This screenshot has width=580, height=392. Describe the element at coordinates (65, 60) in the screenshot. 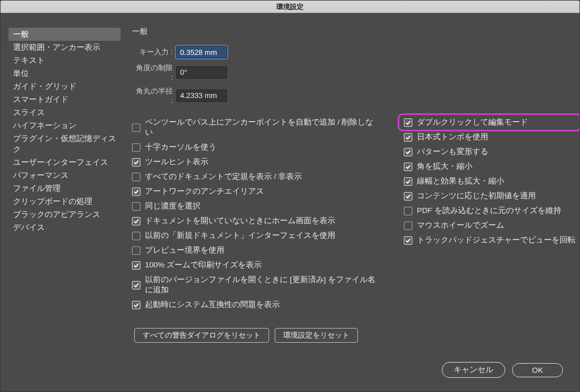

I see `sidebar-item: テキスト` at that location.